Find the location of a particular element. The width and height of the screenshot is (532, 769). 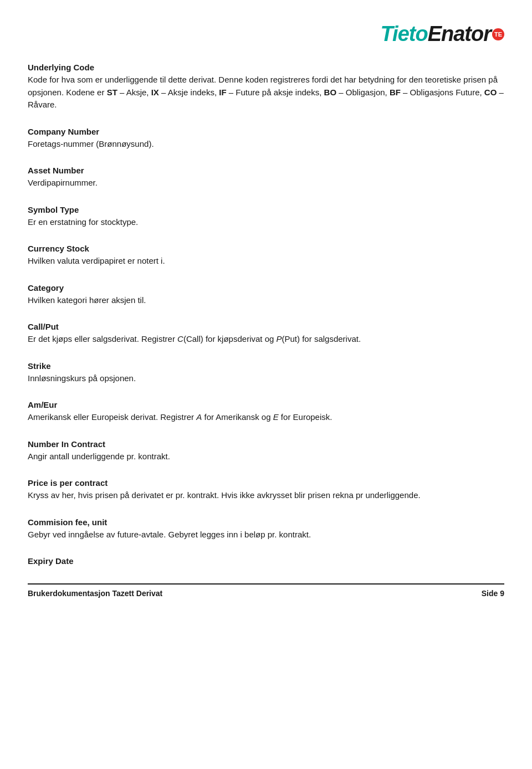

logo-teal-part: Tieto is located at coordinates (405, 34).